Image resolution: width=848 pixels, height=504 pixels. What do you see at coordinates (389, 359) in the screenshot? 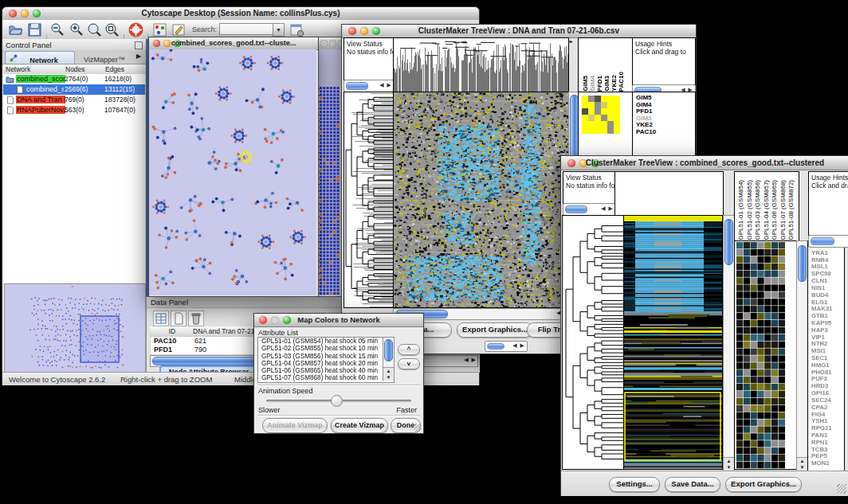
I see `attribute-list-scrollbar: ▲▼` at bounding box center [389, 359].